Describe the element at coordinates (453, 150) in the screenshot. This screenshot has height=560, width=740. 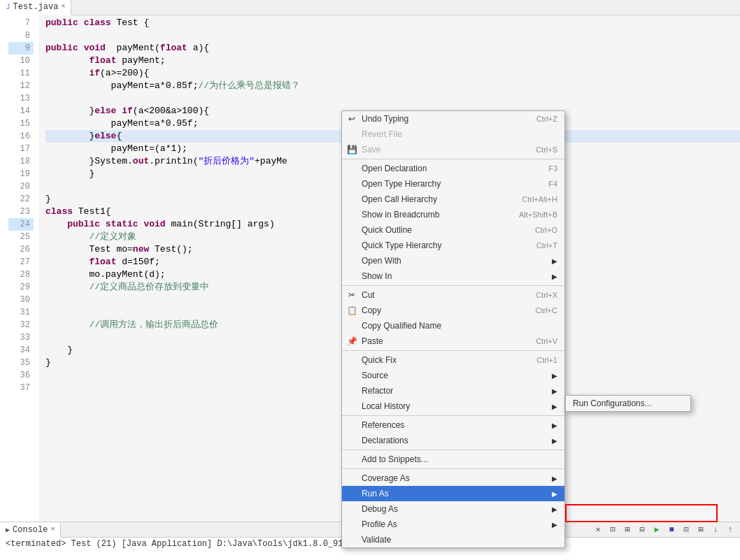
I see `menu-item-save: 💾SaveCtrl+S` at that location.